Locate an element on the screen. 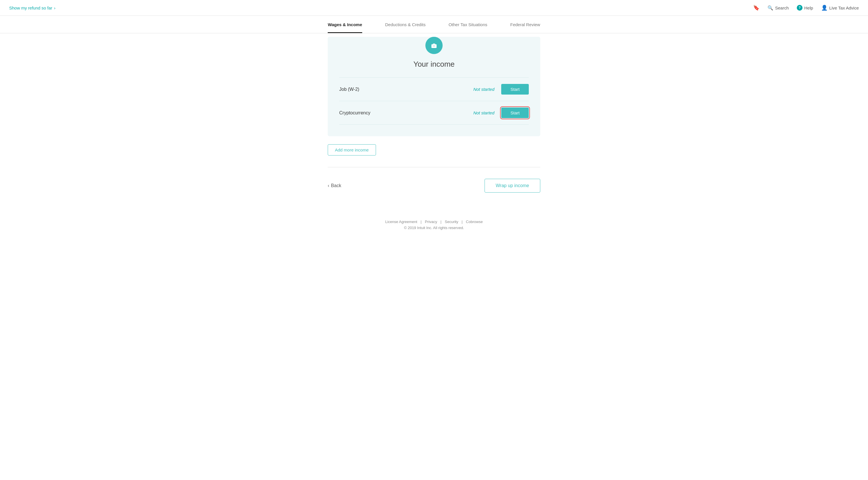 Image resolution: width=868 pixels, height=480 pixels. nav-tabs: Wages & Income Deductions & Credits Othe… is located at coordinates (434, 25).